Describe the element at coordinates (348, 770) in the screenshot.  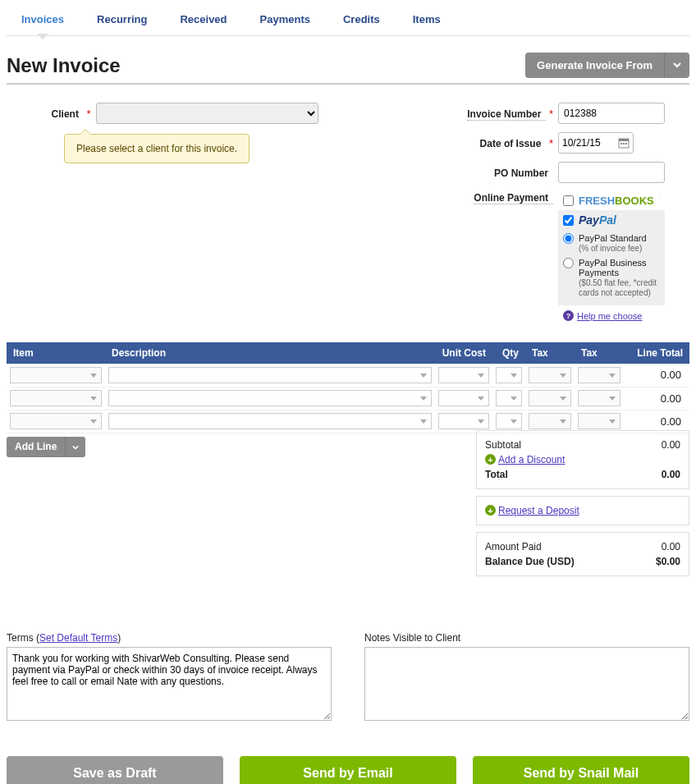
I see `send-email-button: Send by Email` at that location.